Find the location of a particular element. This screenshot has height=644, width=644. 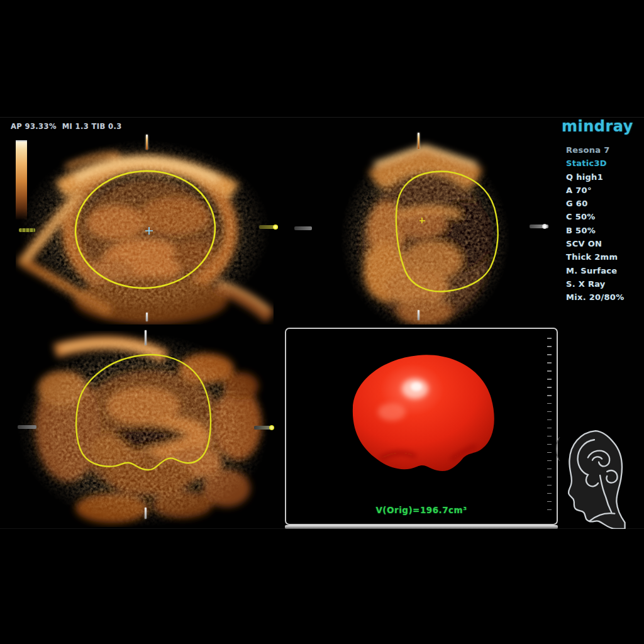

quadrant-a-axial-plane is located at coordinates (145, 230).